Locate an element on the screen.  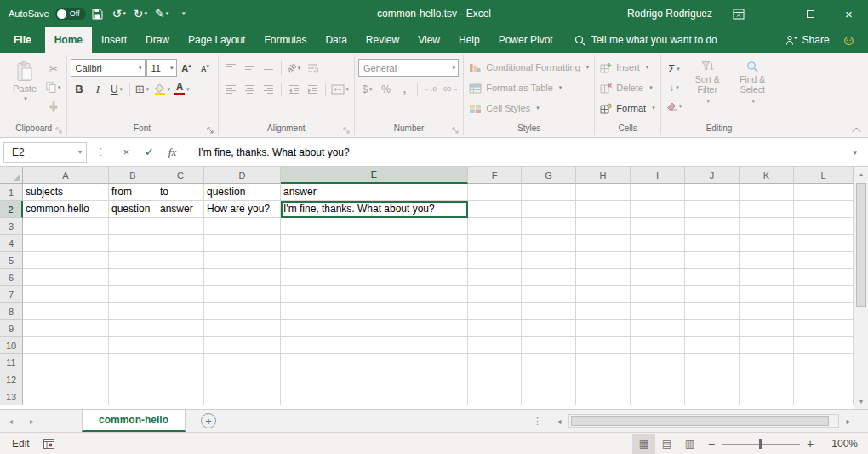
increase-decimal-button: ←.0 is located at coordinates (431, 89).